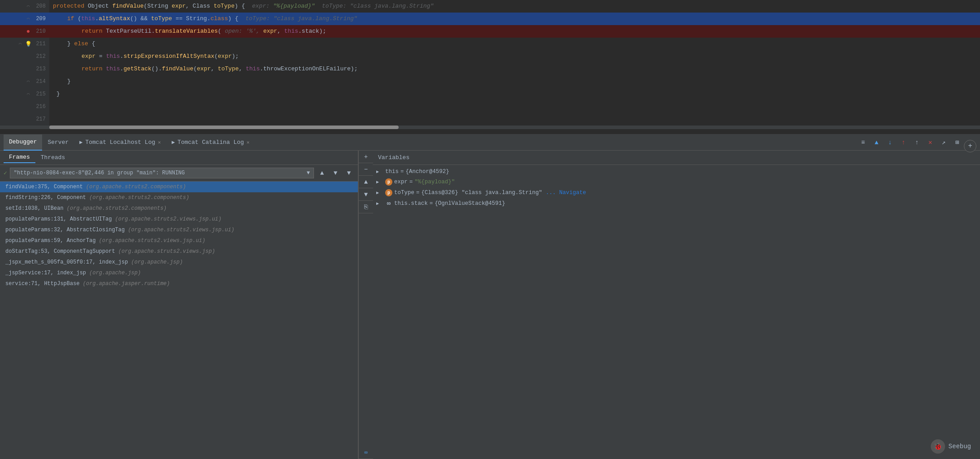 The image size is (980, 459). What do you see at coordinates (490, 127) in the screenshot?
I see `horizontal-scrollbar` at bounding box center [490, 127].